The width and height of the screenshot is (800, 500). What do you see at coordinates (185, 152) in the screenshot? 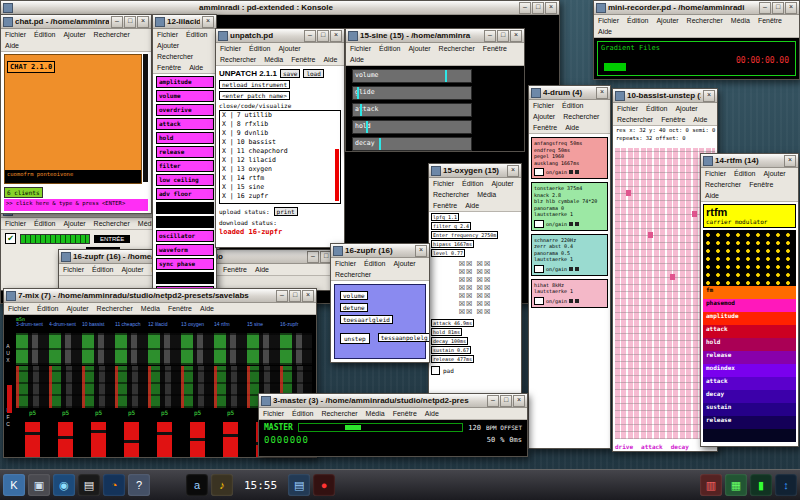
I see `param-box: release` at bounding box center [185, 152].